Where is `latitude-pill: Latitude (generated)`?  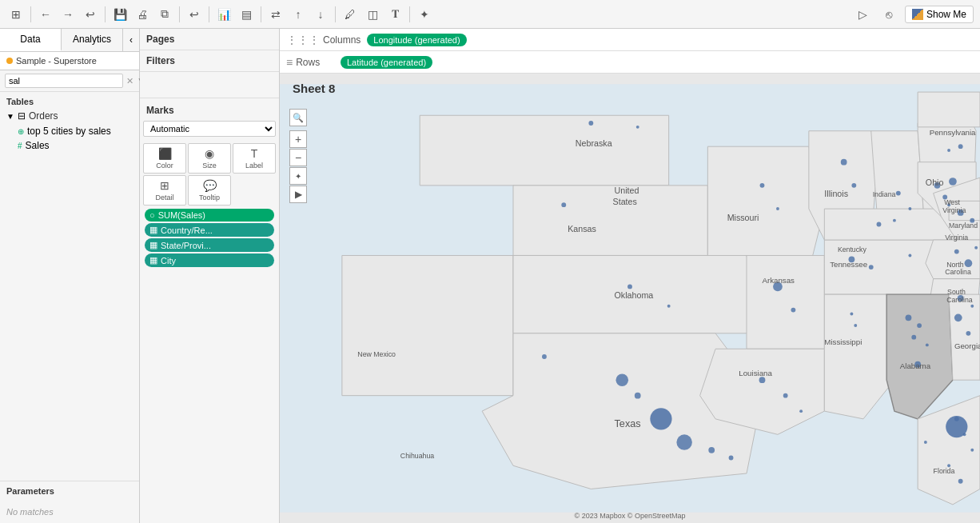
latitude-pill: Latitude (generated) is located at coordinates (387, 62).